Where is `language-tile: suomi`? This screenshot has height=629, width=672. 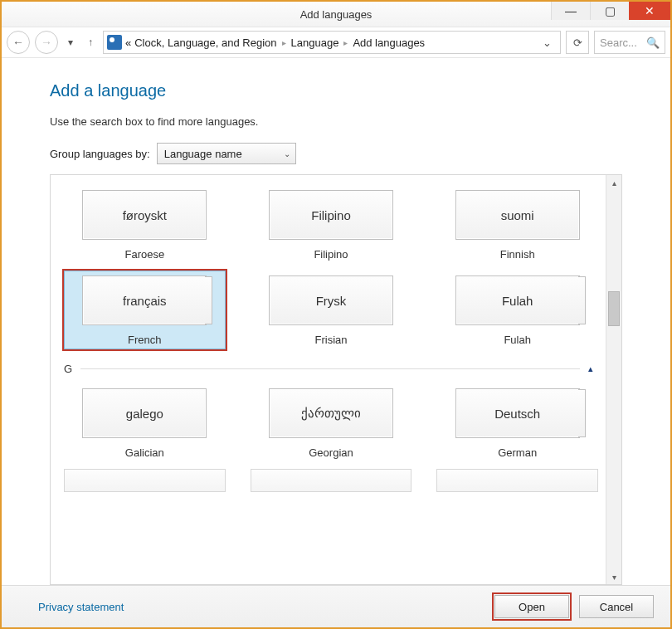 language-tile: suomi is located at coordinates (518, 215).